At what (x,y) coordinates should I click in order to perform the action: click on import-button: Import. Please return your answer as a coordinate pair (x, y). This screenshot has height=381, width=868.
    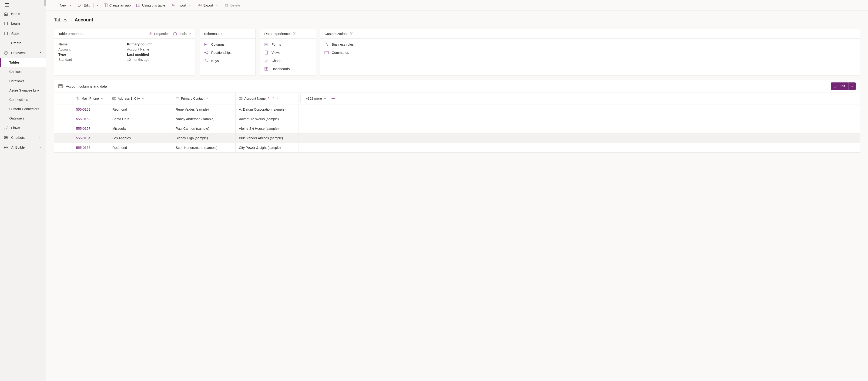
    Looking at the image, I should click on (181, 5).